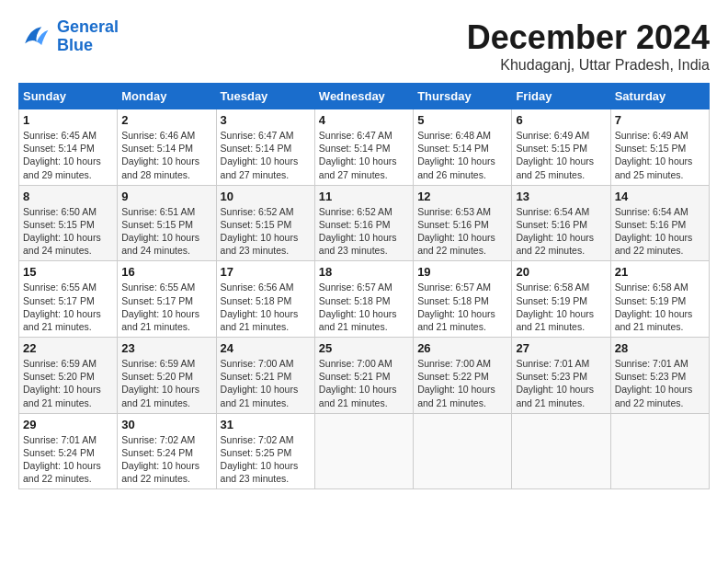 Image resolution: width=728 pixels, height=563 pixels. Describe the element at coordinates (68, 223) in the screenshot. I see `calendar-cell: 8Sunrise: 6:50 AMSunset: 5:15 PMDaylight…` at that location.